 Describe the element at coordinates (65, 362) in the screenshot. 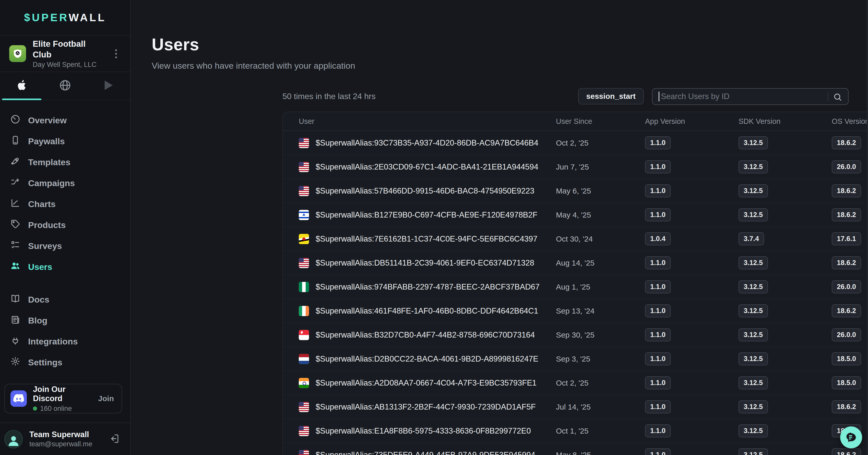

I see `sidebar-item-settings: Settings` at that location.